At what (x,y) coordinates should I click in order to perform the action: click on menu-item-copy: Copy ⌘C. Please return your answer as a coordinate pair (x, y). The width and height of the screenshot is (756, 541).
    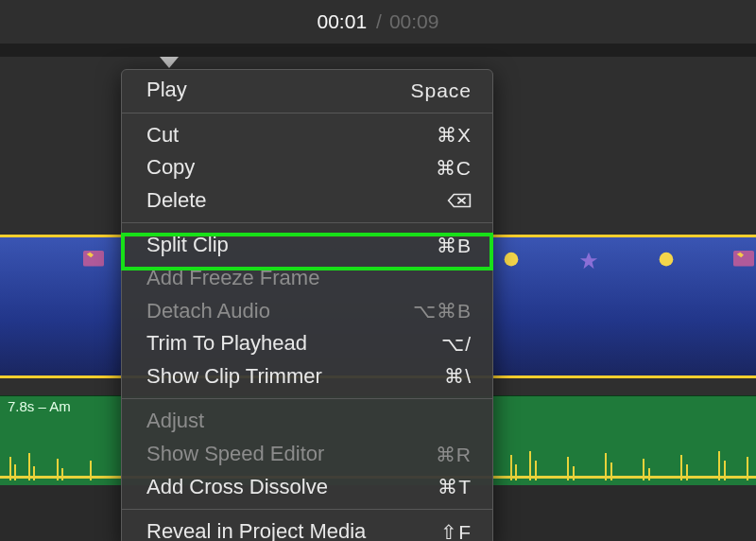
    Looking at the image, I should click on (307, 168).